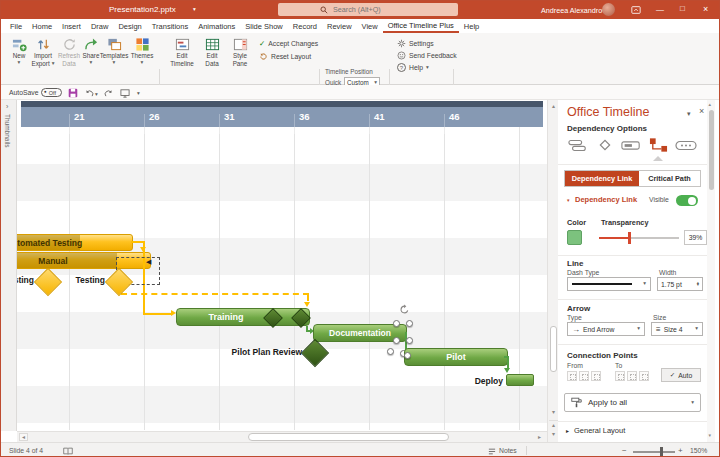  I want to click on notes-button: Notes, so click(508, 450).